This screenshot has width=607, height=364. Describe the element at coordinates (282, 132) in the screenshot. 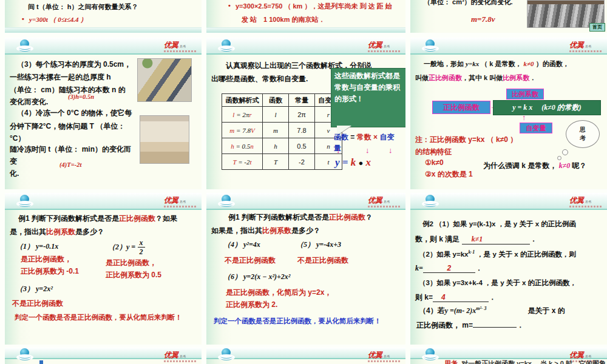

I see `function-table: 函数解析式 函数 常量 自变量 l = 2πr l 2π r m = 7.8V …` at that location.